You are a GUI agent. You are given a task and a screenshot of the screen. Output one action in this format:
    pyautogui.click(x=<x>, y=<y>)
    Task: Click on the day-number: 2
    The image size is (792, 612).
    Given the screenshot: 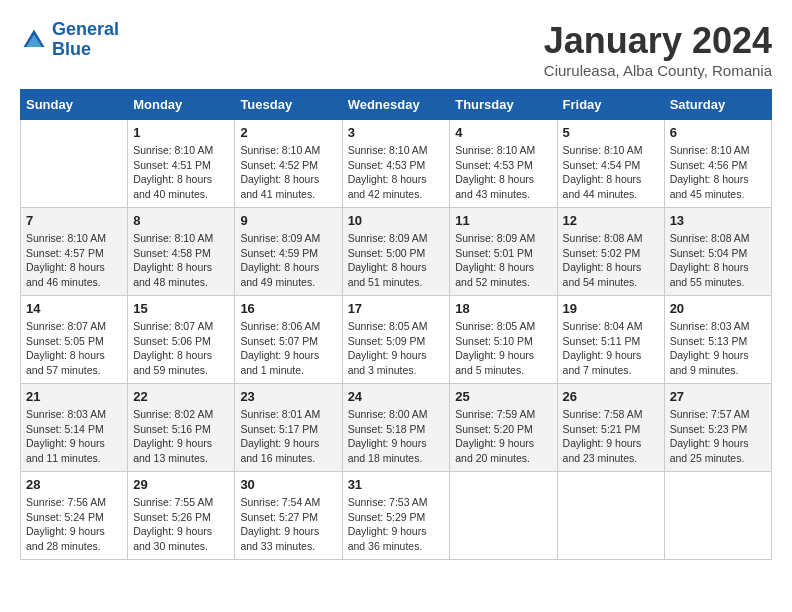 What is the action you would take?
    pyautogui.click(x=288, y=132)
    